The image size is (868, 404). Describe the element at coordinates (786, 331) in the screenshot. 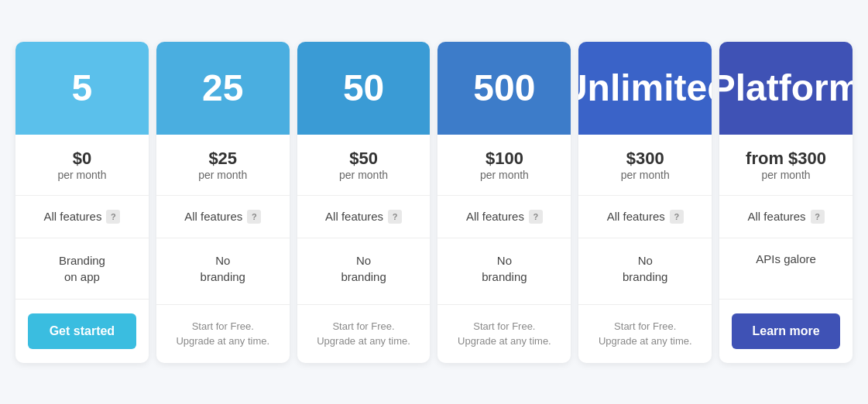

I see `cta-section-platform: Learn more` at that location.